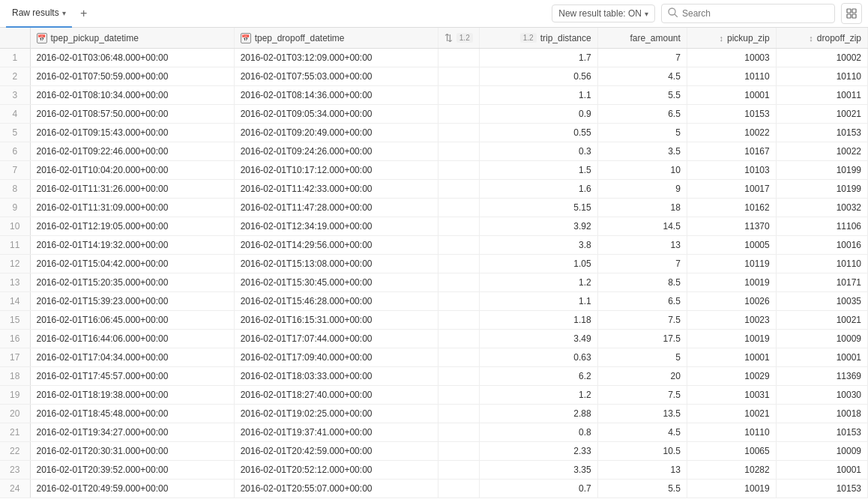  What do you see at coordinates (15, 321) in the screenshot?
I see `row-number: 15` at bounding box center [15, 321].